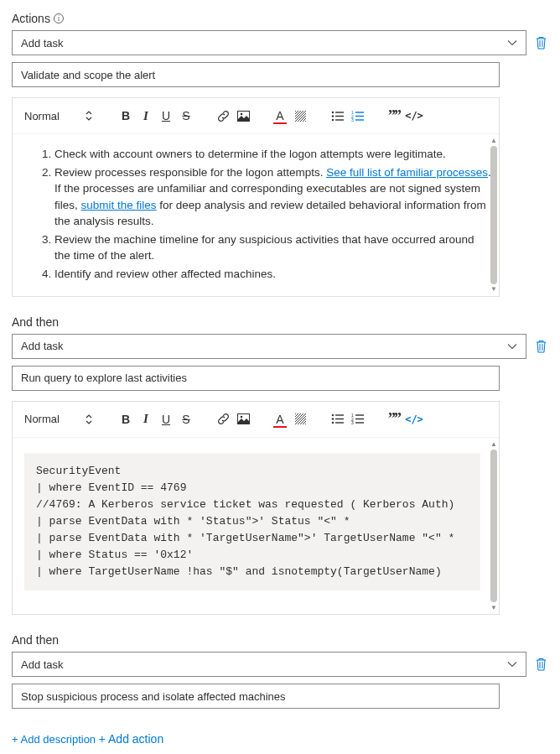 The image size is (560, 754). What do you see at coordinates (54, 740) in the screenshot?
I see `add-description-button: + Add description` at bounding box center [54, 740].